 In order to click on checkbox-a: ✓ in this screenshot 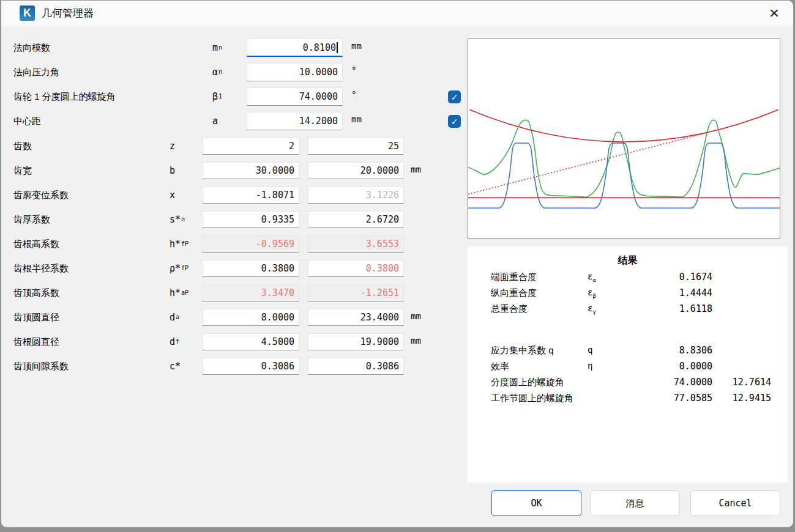, I will do `click(454, 121)`.